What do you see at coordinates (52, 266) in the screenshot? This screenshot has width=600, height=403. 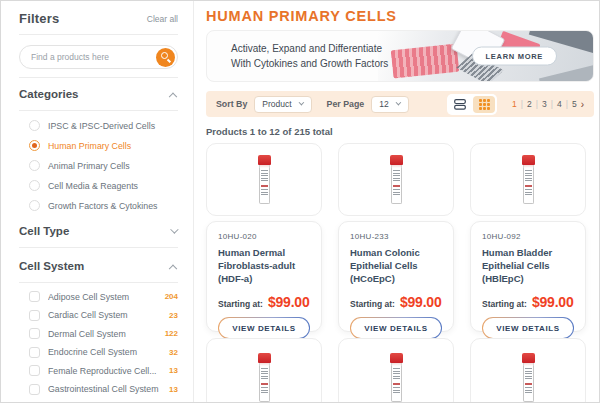 I see `cell-system-title: Cell System` at bounding box center [52, 266].